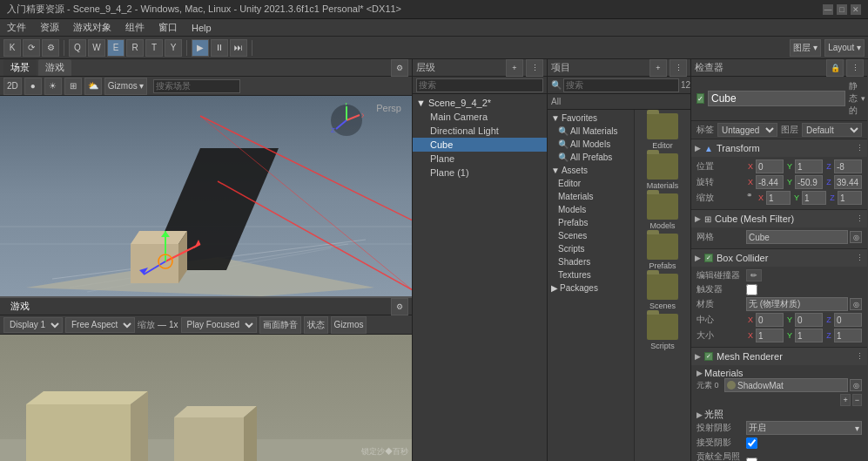 The image size is (868, 461). I want to click on pos-x-field: X 0, so click(764, 166).